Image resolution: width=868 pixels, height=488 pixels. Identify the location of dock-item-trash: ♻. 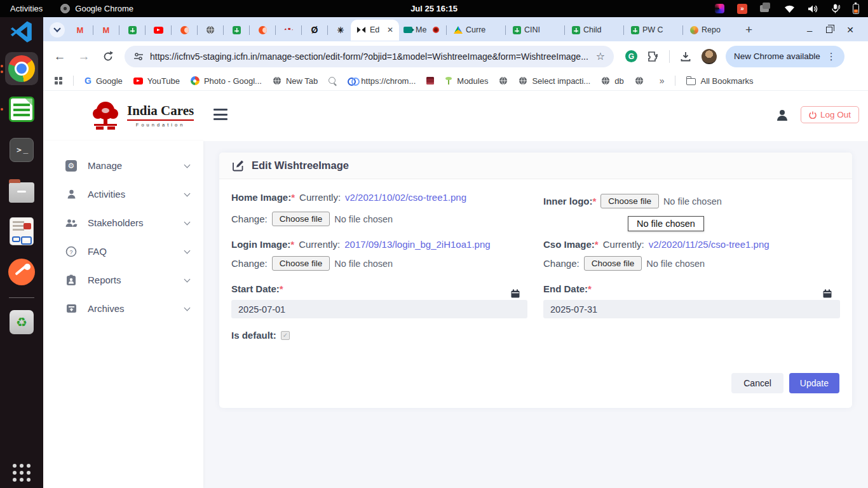
(22, 322).